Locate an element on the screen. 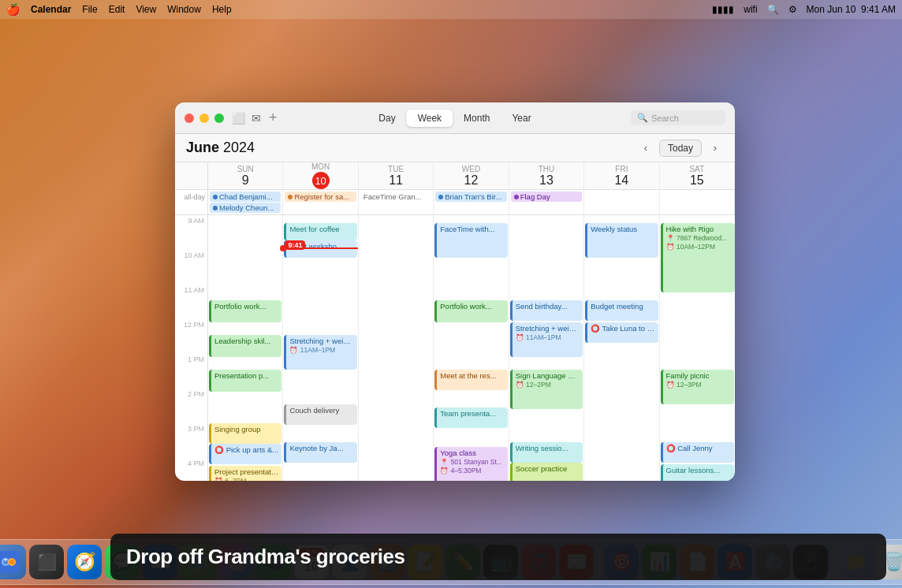  tab-month: Month is located at coordinates (476, 118).